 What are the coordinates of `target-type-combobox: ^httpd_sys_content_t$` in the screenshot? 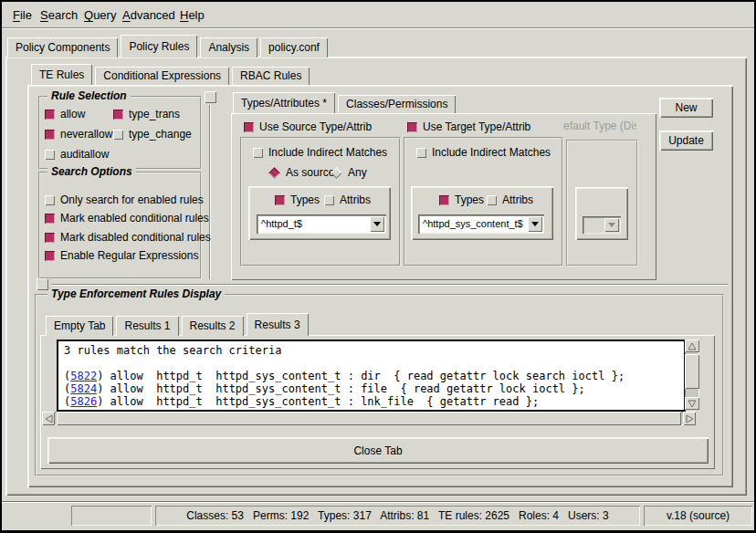 It's located at (481, 225).